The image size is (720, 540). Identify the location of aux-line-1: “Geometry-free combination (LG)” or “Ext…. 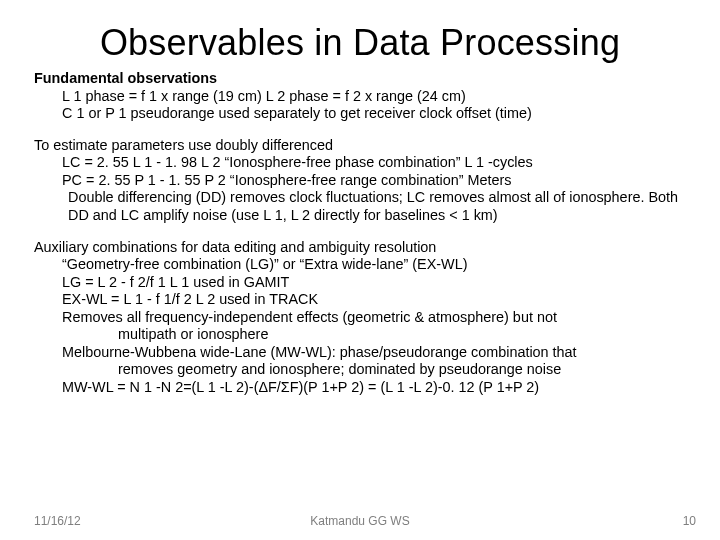
(360, 265).